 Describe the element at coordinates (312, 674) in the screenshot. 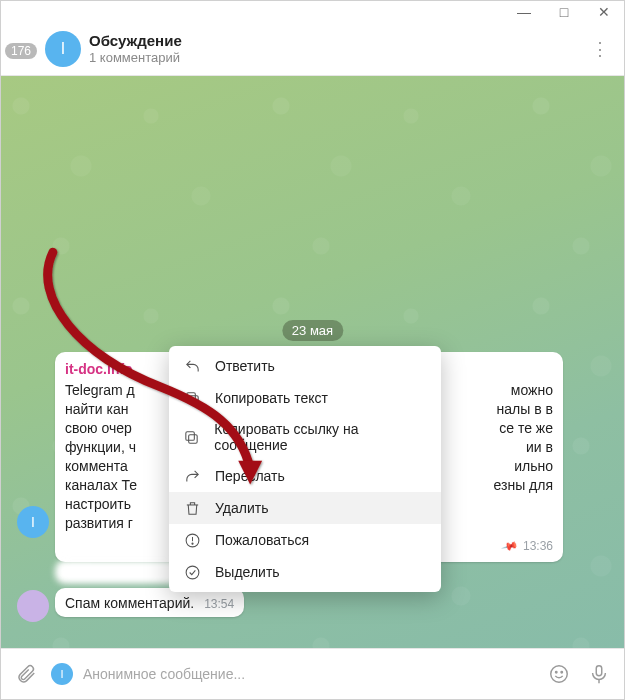

I see `message-composer: I` at that location.